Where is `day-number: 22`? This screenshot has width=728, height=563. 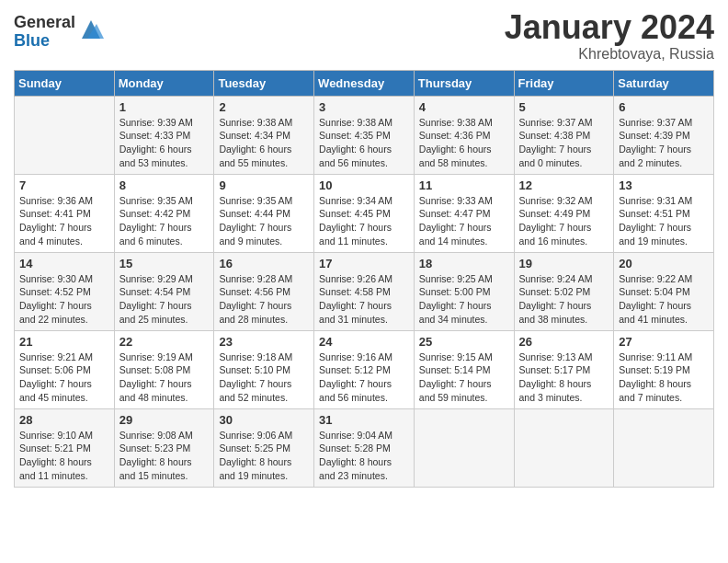 day-number: 22 is located at coordinates (165, 342).